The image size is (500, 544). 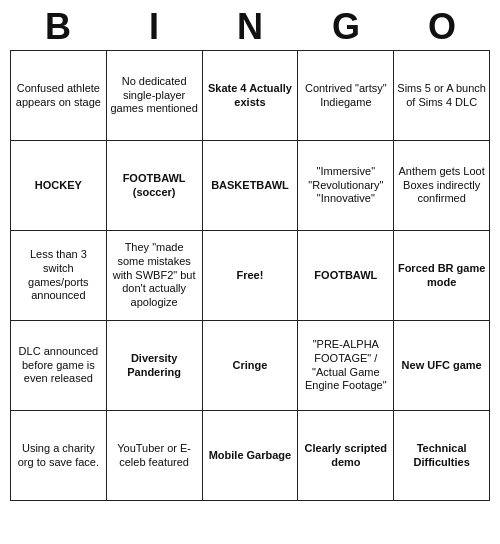 What do you see at coordinates (154, 366) in the screenshot?
I see `cell-r3-c1: Diversity Pandering` at bounding box center [154, 366].